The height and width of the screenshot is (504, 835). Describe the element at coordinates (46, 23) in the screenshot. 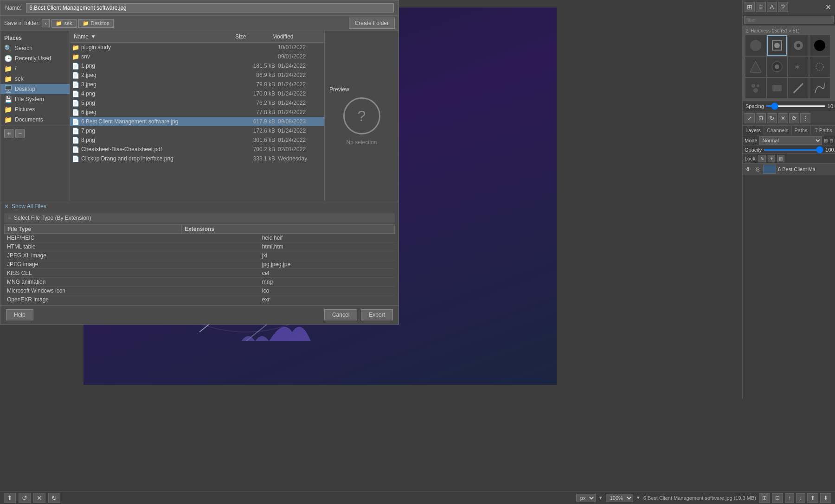

I see `nav-back-button: ‹` at that location.